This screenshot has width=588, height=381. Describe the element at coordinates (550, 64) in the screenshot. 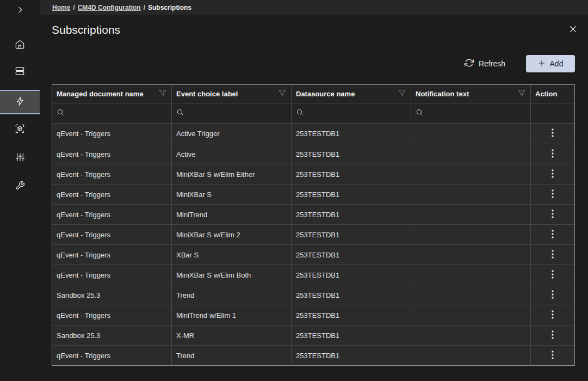

I see `add-button: Add` at that location.